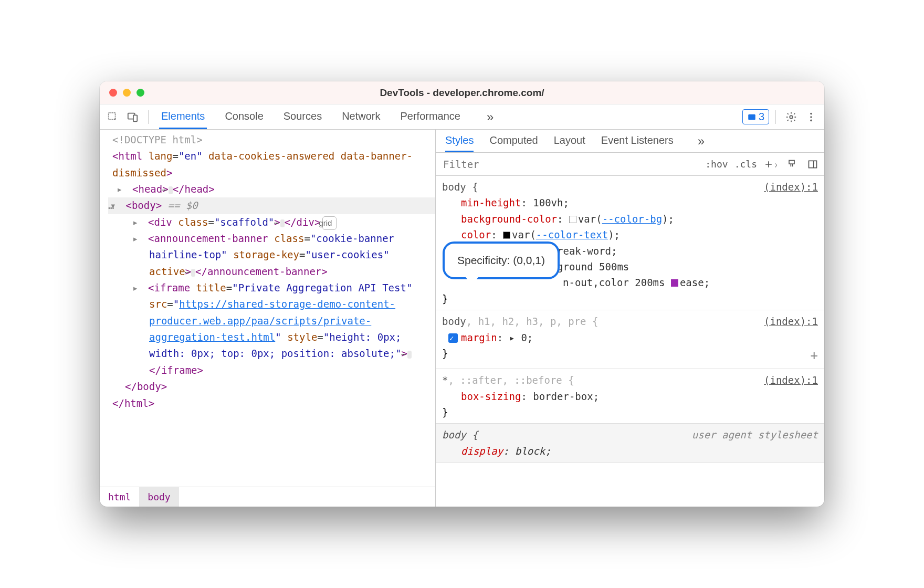 This screenshot has height=588, width=924. I want to click on tooltip-text: Specificity: (0,0,1), so click(501, 260).